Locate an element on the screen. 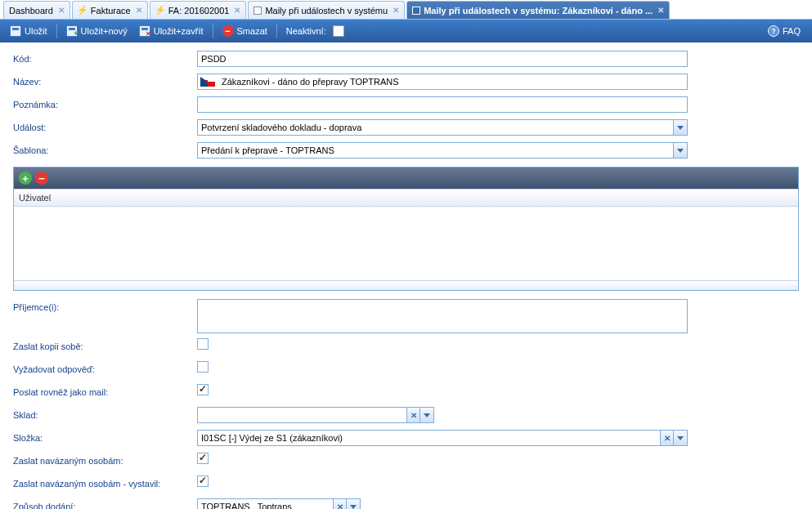 This screenshot has width=812, height=509. tab-fakturace: ⚡ Fakturace ✕ is located at coordinates (110, 10).